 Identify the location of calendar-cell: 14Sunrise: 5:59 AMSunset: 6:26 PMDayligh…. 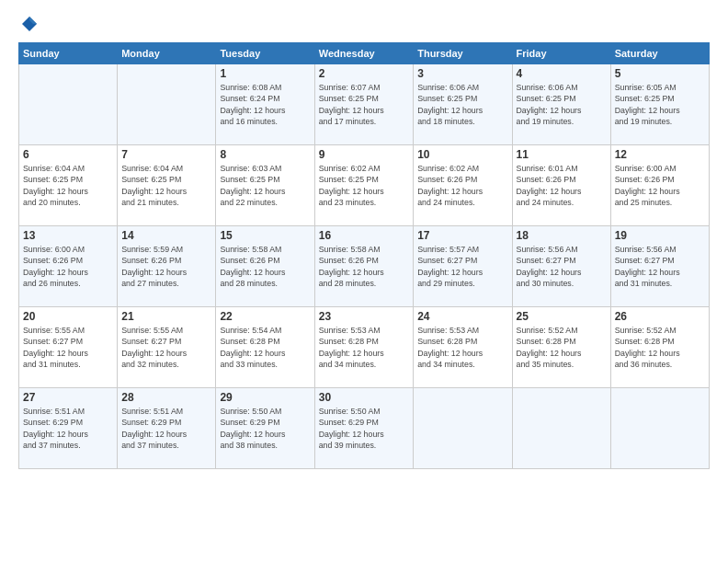
(167, 267).